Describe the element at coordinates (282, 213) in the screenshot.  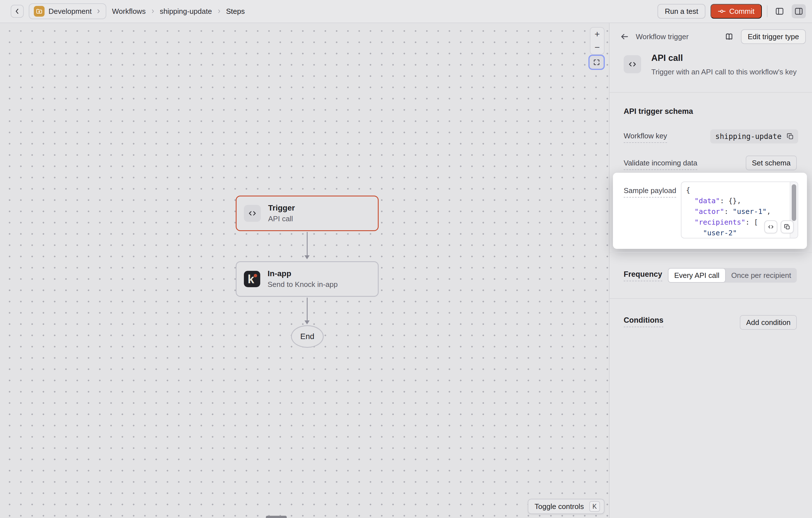
I see `trigger-node-texts: Trigger API call` at that location.